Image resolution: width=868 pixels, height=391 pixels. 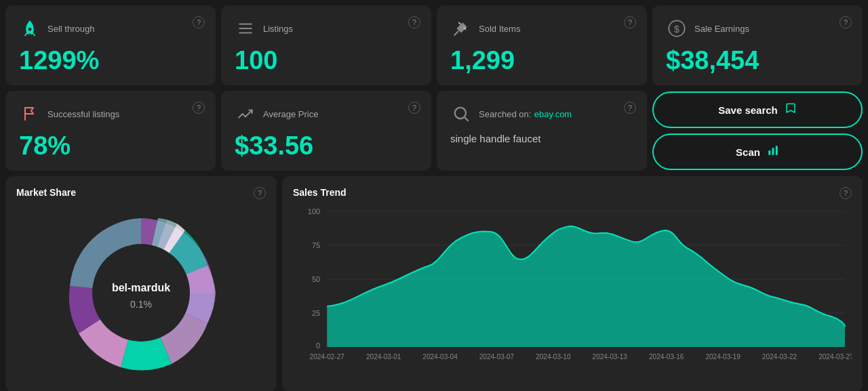 I want to click on svg-text: 2024-03-07, so click(x=497, y=356).